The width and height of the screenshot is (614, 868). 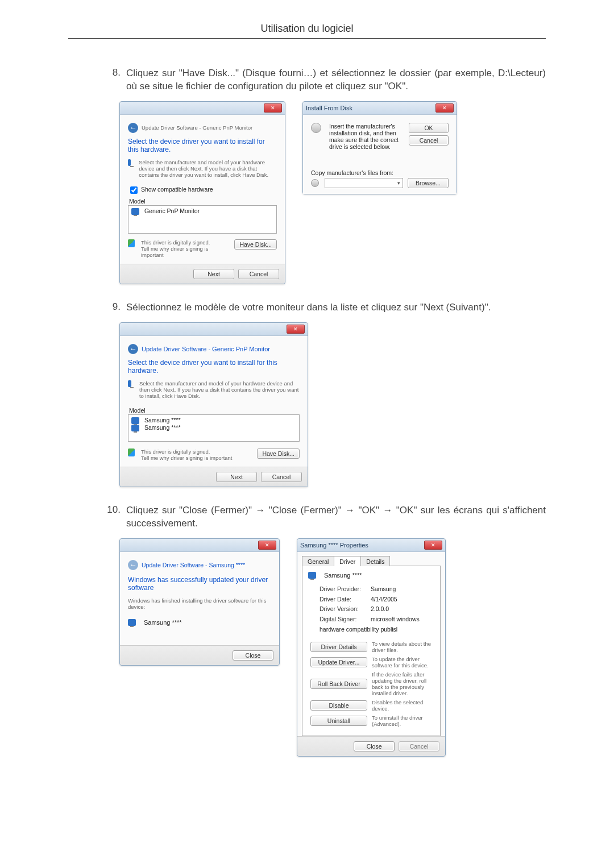 I want to click on label-provider: Driver Provider:, so click(x=345, y=589).